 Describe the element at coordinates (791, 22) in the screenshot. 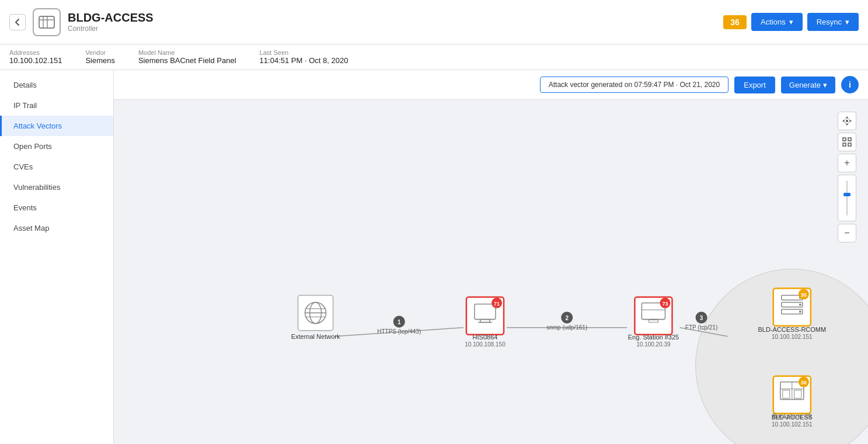

I see `header-right: 36 Actions ▾ Resync ▾` at that location.